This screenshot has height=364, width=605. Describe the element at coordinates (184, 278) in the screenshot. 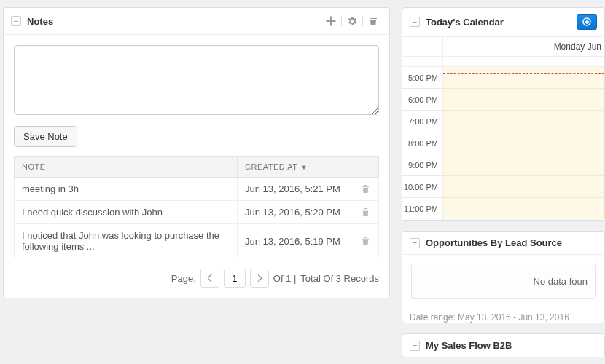

I see `page-label: Page:` at that location.